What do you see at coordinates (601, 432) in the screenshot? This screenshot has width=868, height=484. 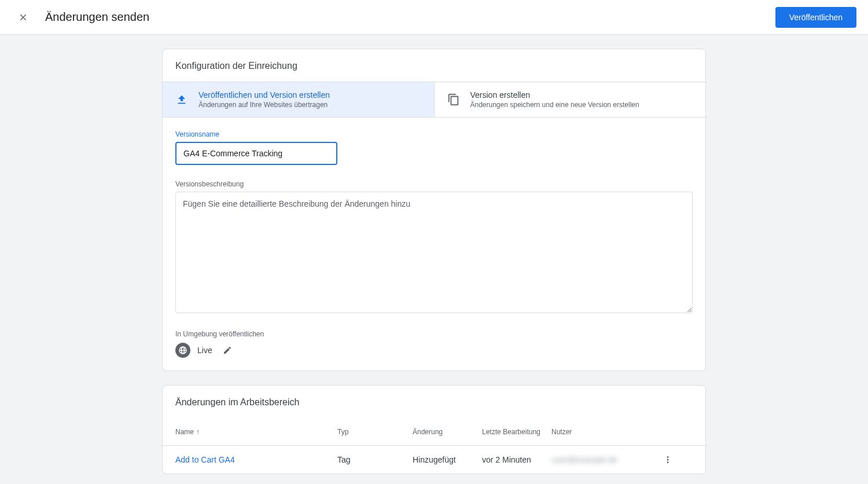 I see `col-user-header: Nutzer` at bounding box center [601, 432].